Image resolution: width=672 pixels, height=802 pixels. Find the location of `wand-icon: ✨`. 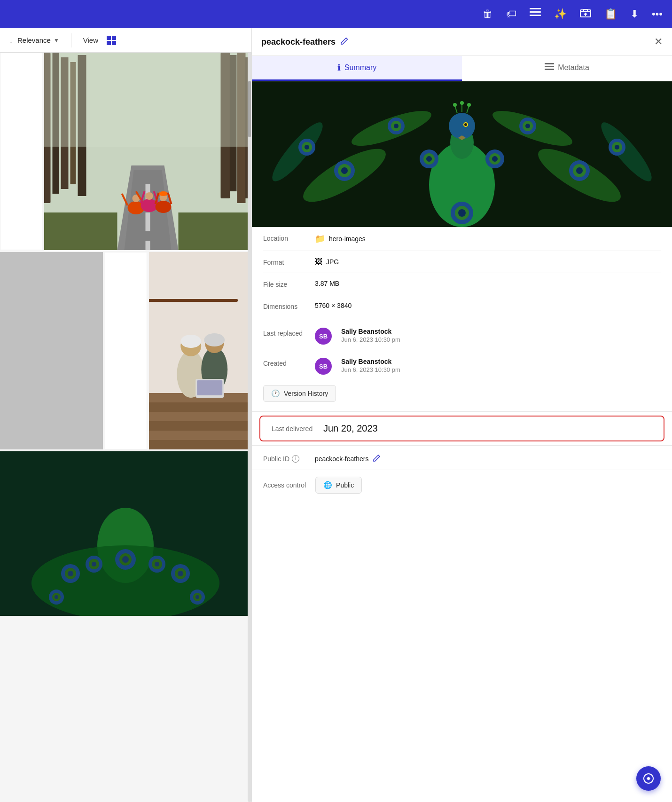

wand-icon: ✨ is located at coordinates (560, 14).